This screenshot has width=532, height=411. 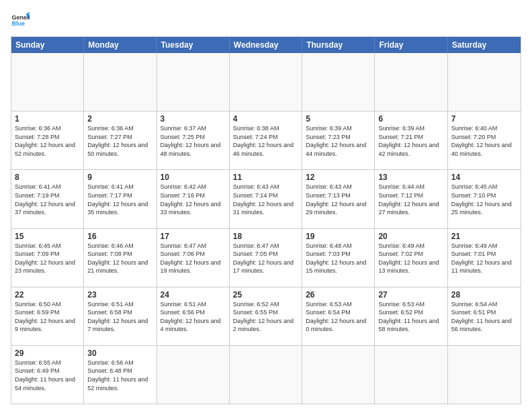 I want to click on day-number: 15, so click(x=47, y=236).